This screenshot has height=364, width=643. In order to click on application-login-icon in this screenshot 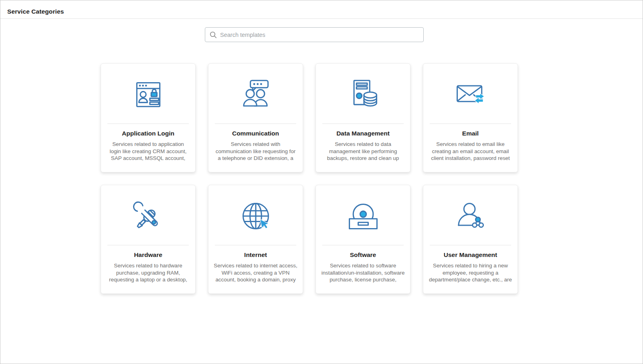, I will do `click(148, 95)`.